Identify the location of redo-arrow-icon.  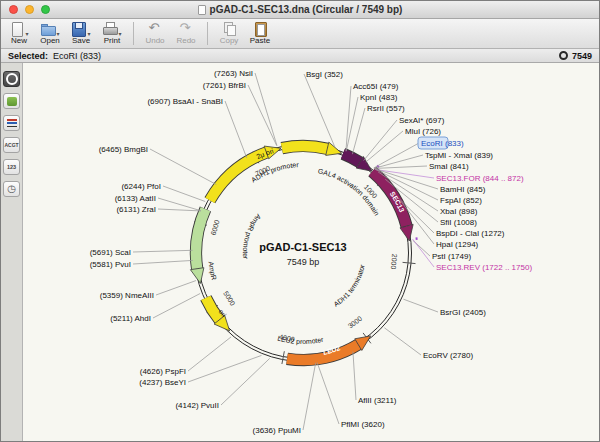
(186, 29).